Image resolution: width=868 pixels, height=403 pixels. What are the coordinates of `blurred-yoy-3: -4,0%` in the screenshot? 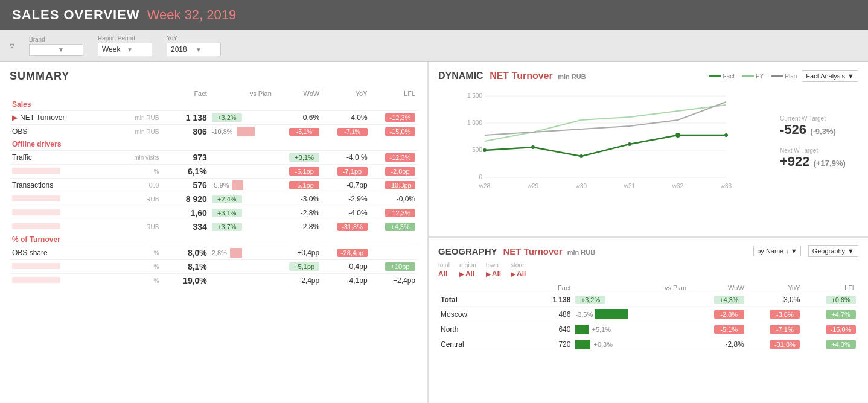 It's located at (345, 214).